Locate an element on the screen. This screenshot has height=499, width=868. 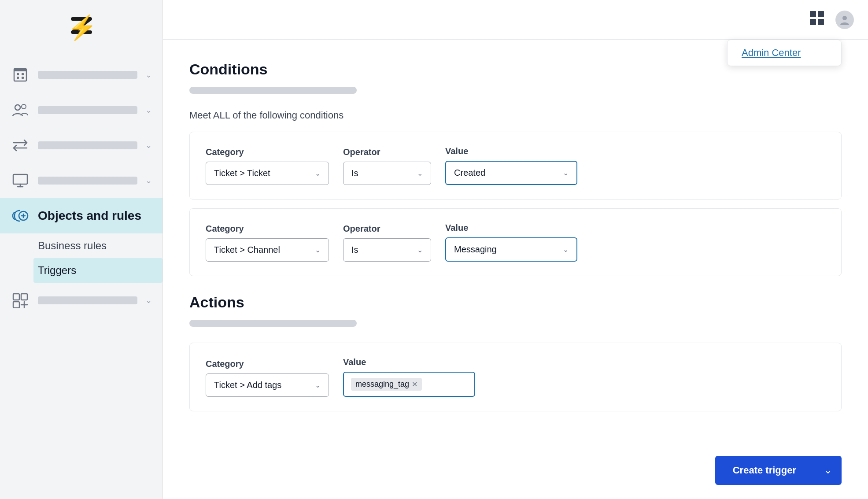
operator-value-2: Is is located at coordinates (355, 250).